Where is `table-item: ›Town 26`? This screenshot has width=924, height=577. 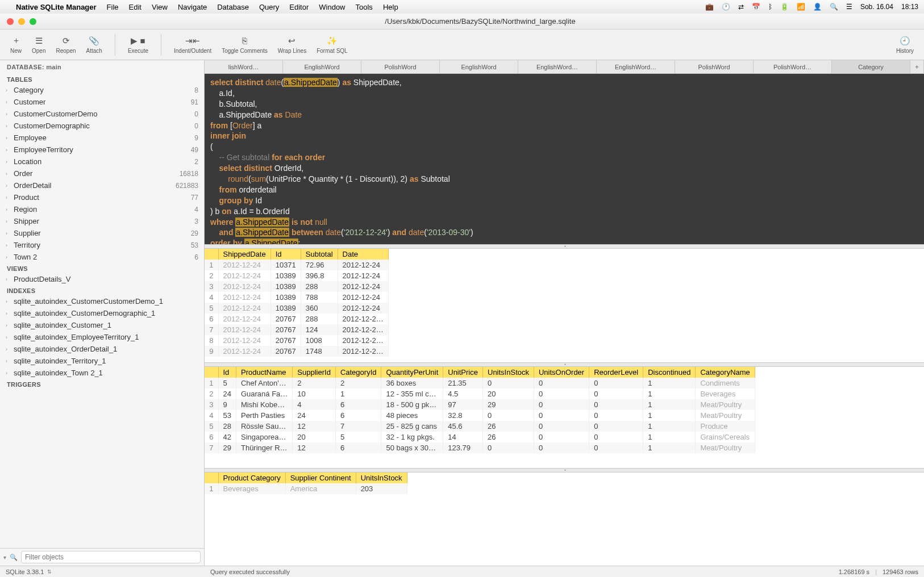 table-item: ›Town 26 is located at coordinates (102, 257).